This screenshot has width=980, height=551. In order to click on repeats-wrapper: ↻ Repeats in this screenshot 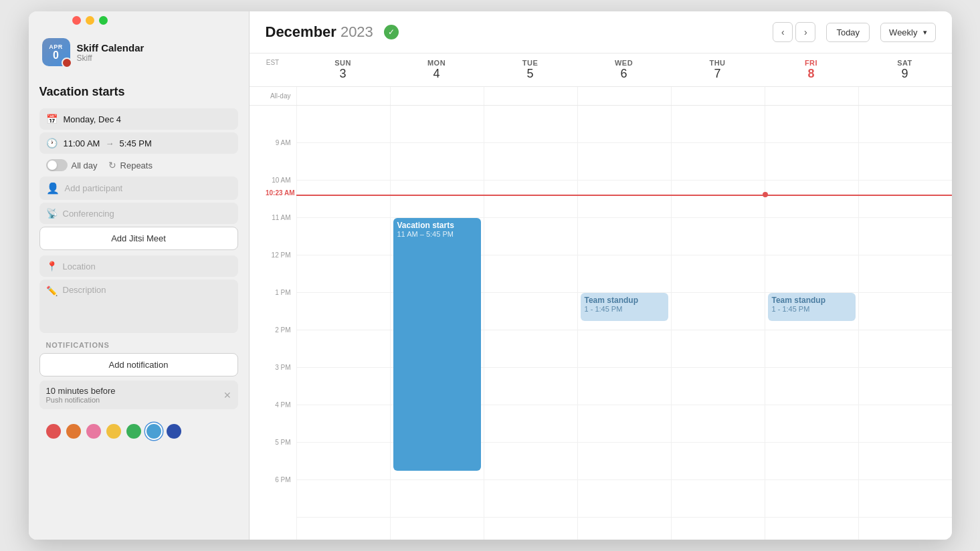, I will do `click(130, 165)`.